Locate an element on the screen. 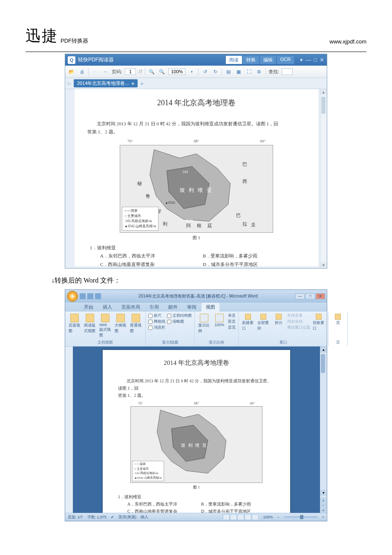  office-button-icon is located at coordinates (72, 296).